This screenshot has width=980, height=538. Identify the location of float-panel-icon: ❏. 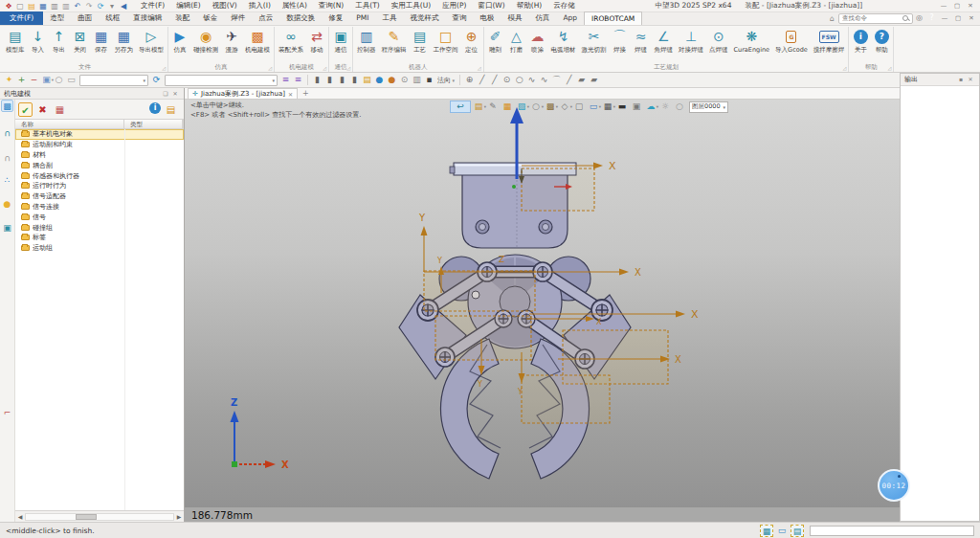
(166, 94).